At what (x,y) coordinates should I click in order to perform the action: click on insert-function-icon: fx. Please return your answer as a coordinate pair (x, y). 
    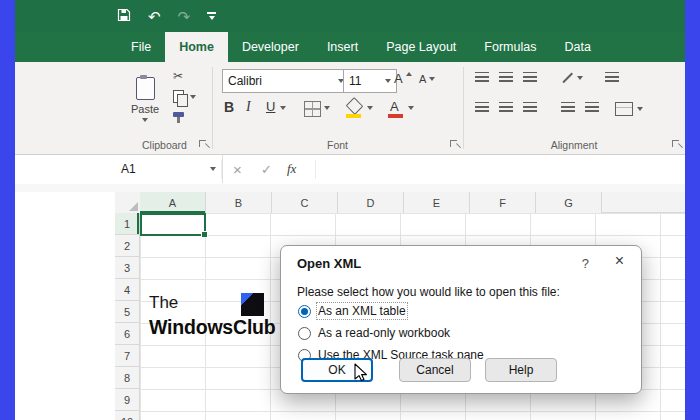
    Looking at the image, I should click on (292, 169).